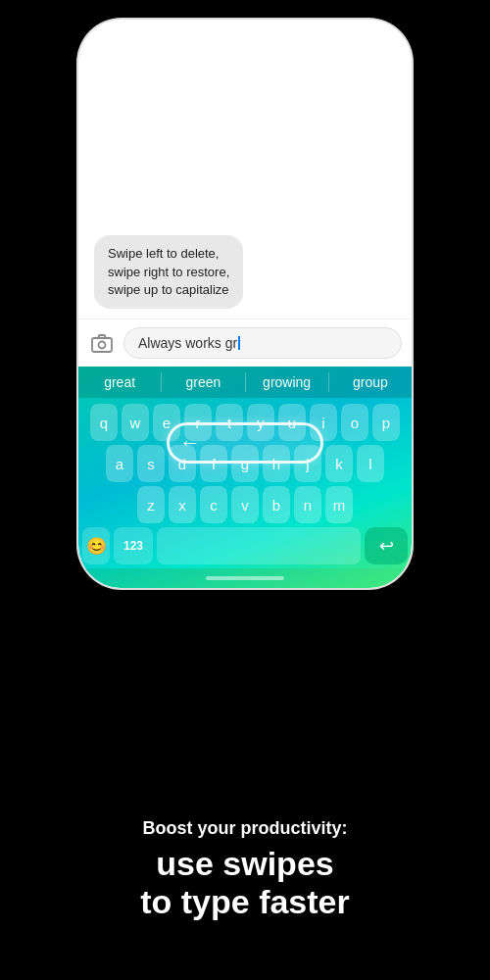  What do you see at coordinates (245, 505) in the screenshot?
I see `key-v: v` at bounding box center [245, 505].